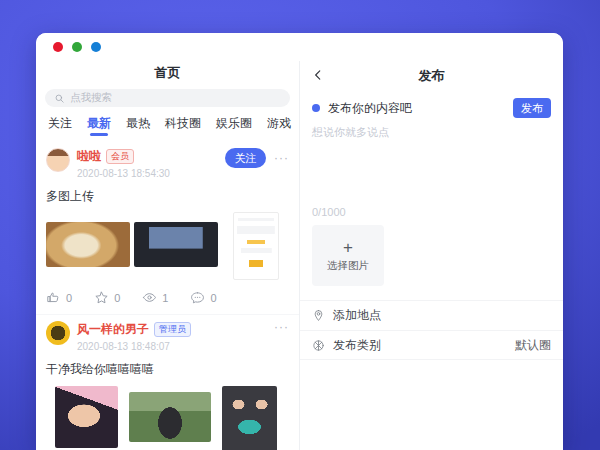  What do you see at coordinates (432, 216) in the screenshot?
I see `char-counter: 0/1000` at bounding box center [432, 216].